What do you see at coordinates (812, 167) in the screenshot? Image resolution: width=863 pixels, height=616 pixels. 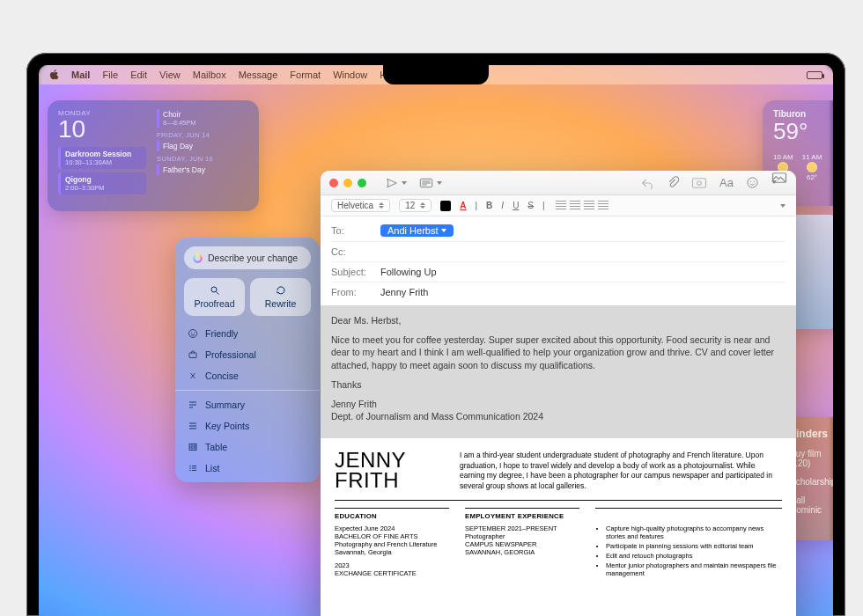 I see `sun-icon` at bounding box center [812, 167].